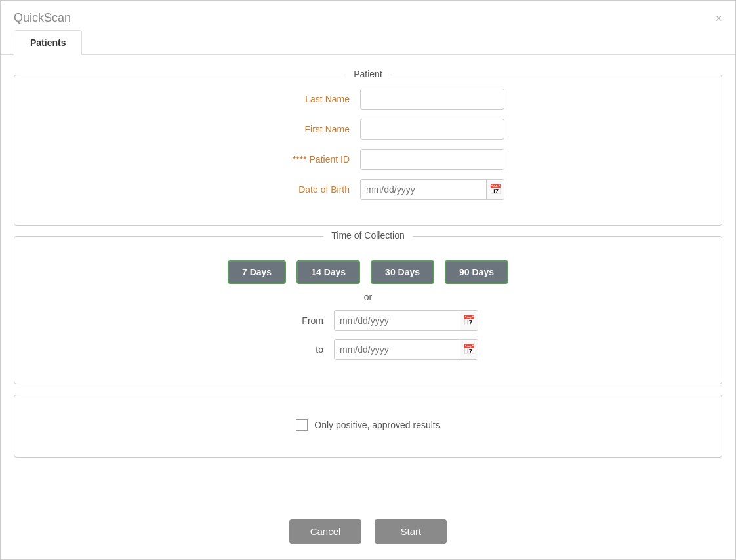  What do you see at coordinates (42, 18) in the screenshot?
I see `dialog-title: QuickScan` at bounding box center [42, 18].